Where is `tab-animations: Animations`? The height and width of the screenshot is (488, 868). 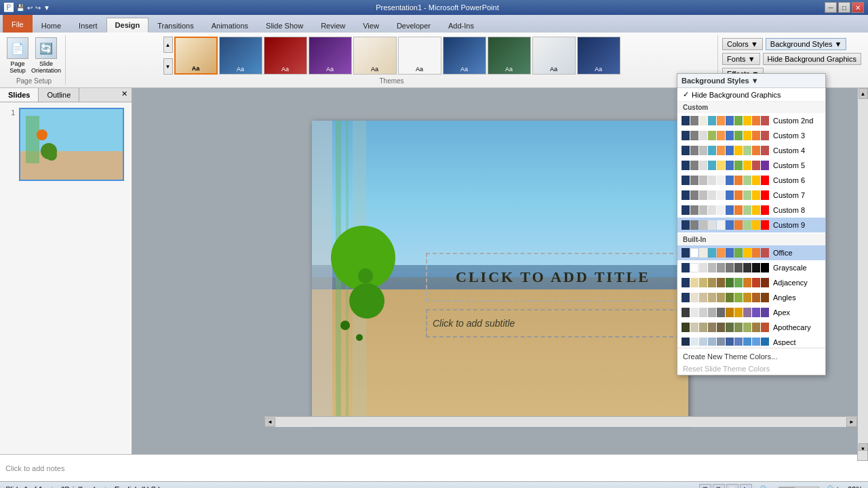
tab-animations: Animations is located at coordinates (230, 25).